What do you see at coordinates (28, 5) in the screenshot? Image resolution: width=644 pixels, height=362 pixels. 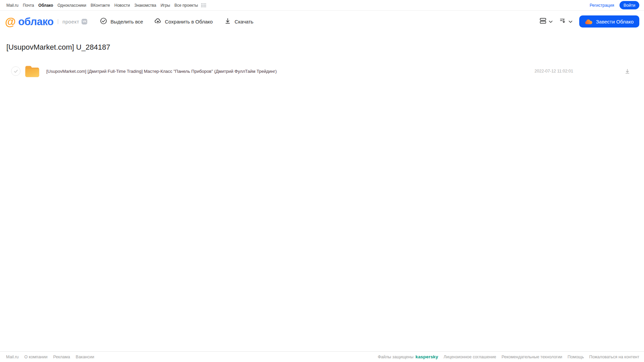 I see `portal-nav-item: Почта` at bounding box center [28, 5].